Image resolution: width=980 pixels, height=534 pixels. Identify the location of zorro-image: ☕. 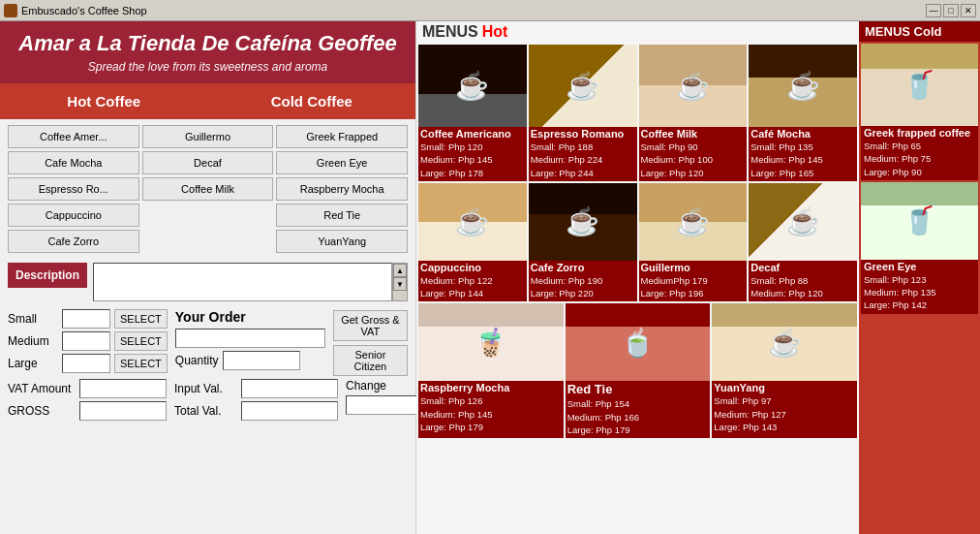
(583, 222).